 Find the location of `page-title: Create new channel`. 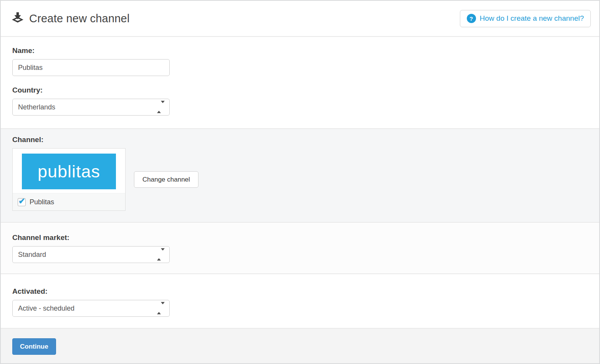

page-title: Create new channel is located at coordinates (79, 18).